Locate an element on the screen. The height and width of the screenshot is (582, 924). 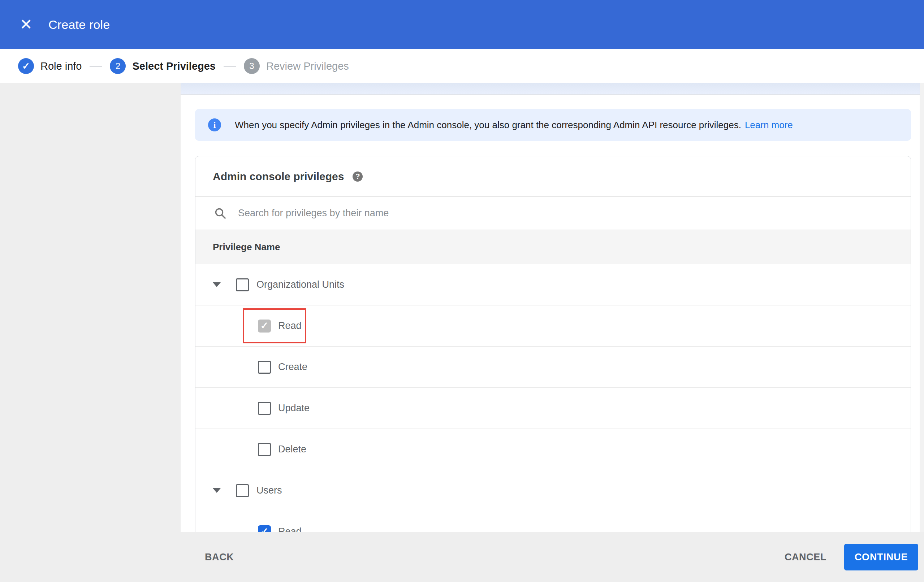
table-row: Delete is located at coordinates (553, 450).